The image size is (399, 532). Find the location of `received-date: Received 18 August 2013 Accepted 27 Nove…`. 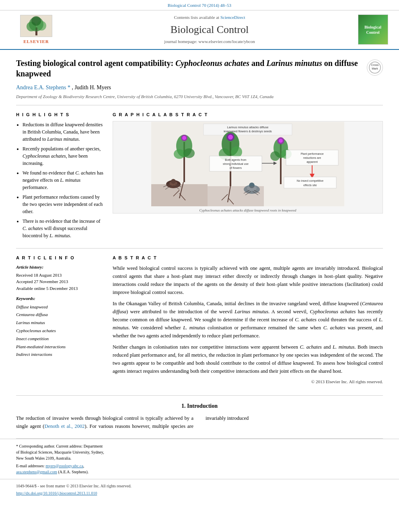

received-date: Received 18 August 2013 Accepted 27 Nove… is located at coordinates (60, 282).